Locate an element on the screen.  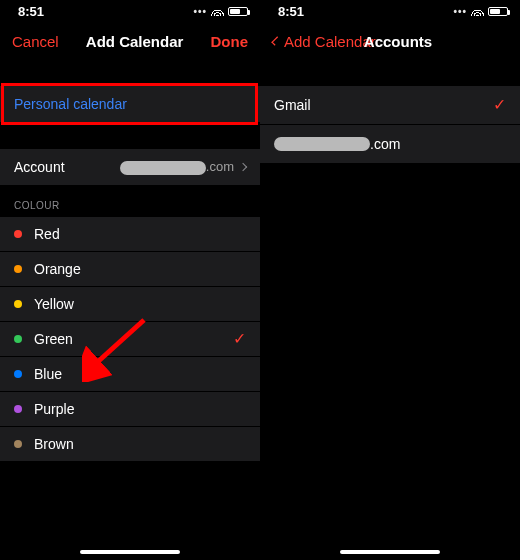
colour-label: Purple is located at coordinates (54, 409).